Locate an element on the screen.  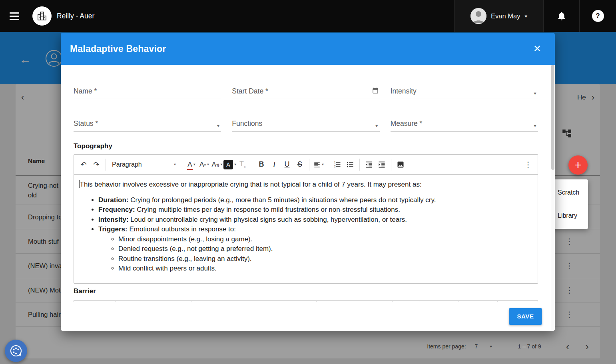
list-item: Minor disappointments (e.g., losing a ga… is located at coordinates (325, 240).